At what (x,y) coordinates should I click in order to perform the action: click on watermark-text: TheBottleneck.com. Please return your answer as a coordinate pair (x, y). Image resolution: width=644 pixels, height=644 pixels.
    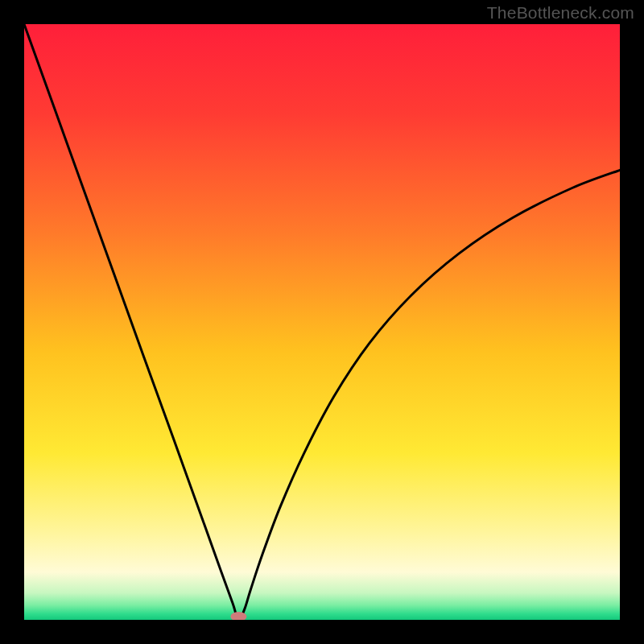
    Looking at the image, I should click on (560, 13).